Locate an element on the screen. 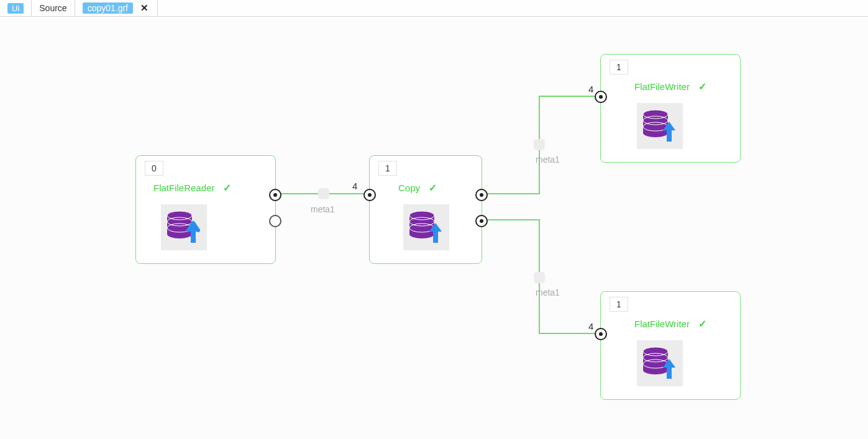 This screenshot has height=439, width=868. ui-tab: Ui is located at coordinates (16, 8).